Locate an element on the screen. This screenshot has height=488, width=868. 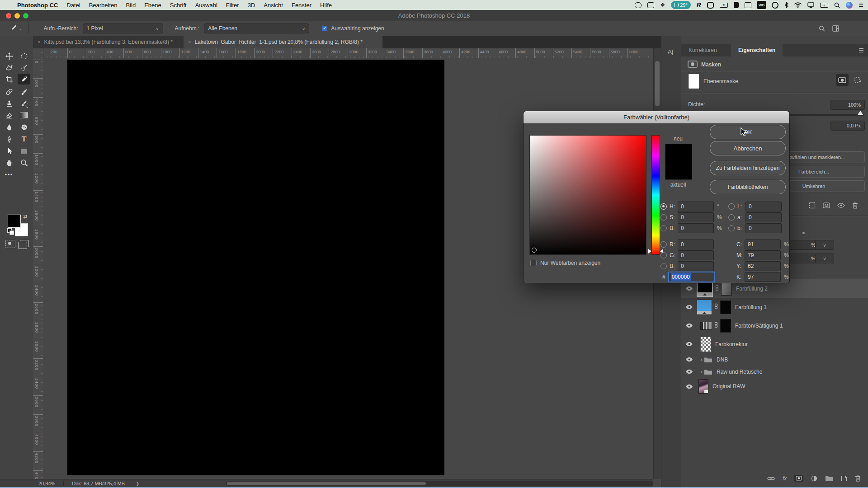
notification-center-icon: ☰ is located at coordinates (861, 5).